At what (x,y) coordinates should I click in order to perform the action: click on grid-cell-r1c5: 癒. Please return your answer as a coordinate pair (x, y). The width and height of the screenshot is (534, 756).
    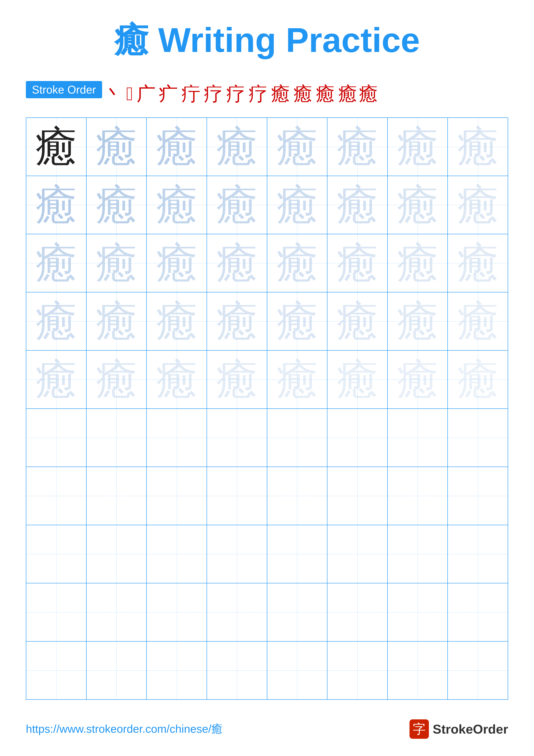
    Looking at the image, I should click on (297, 147).